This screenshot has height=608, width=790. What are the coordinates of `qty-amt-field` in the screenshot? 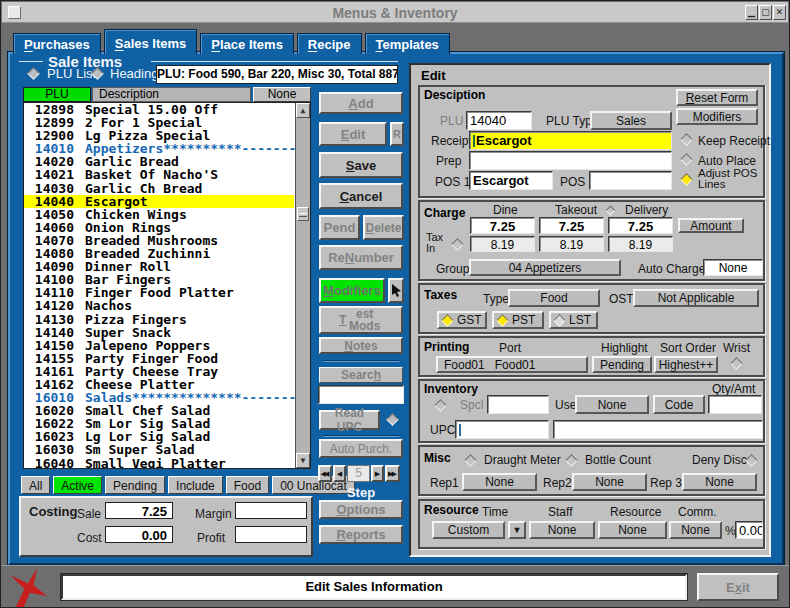 It's located at (735, 404).